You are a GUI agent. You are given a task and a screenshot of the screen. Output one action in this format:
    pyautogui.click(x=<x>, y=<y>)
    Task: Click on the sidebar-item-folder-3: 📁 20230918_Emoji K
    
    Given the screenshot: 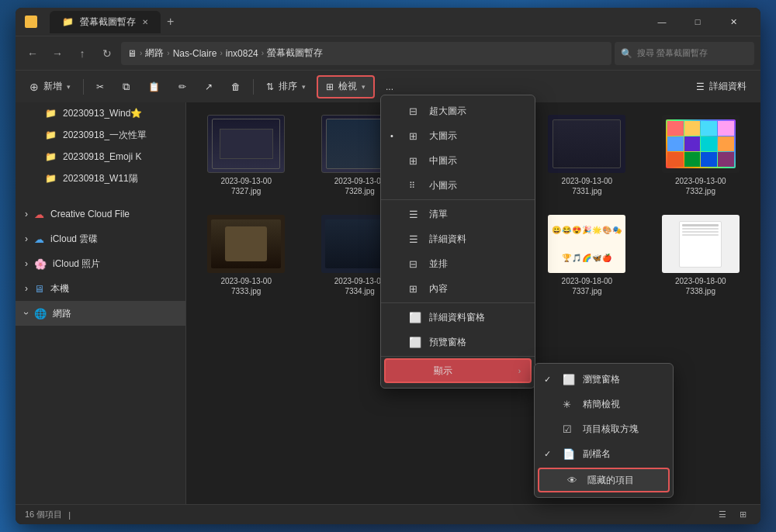 What is the action you would take?
    pyautogui.click(x=101, y=157)
    